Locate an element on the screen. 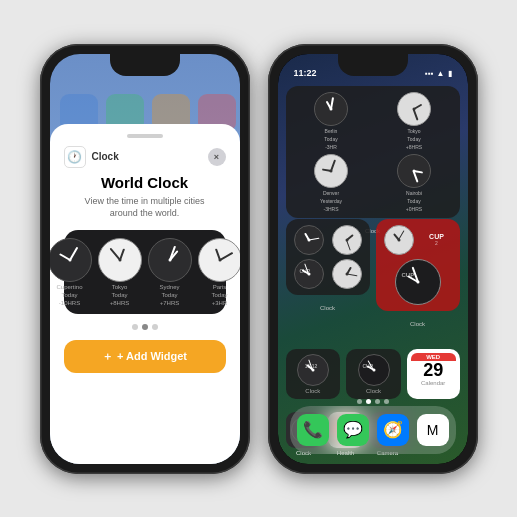 The height and width of the screenshot is (517, 517). page-indicator is located at coordinates (145, 327).